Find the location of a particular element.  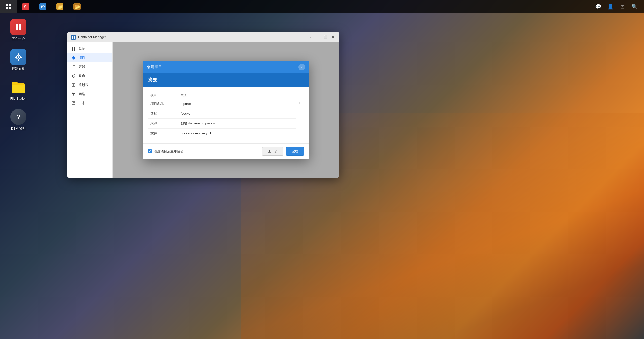

taskbar-app-folder1: 📁 is located at coordinates (60, 7).